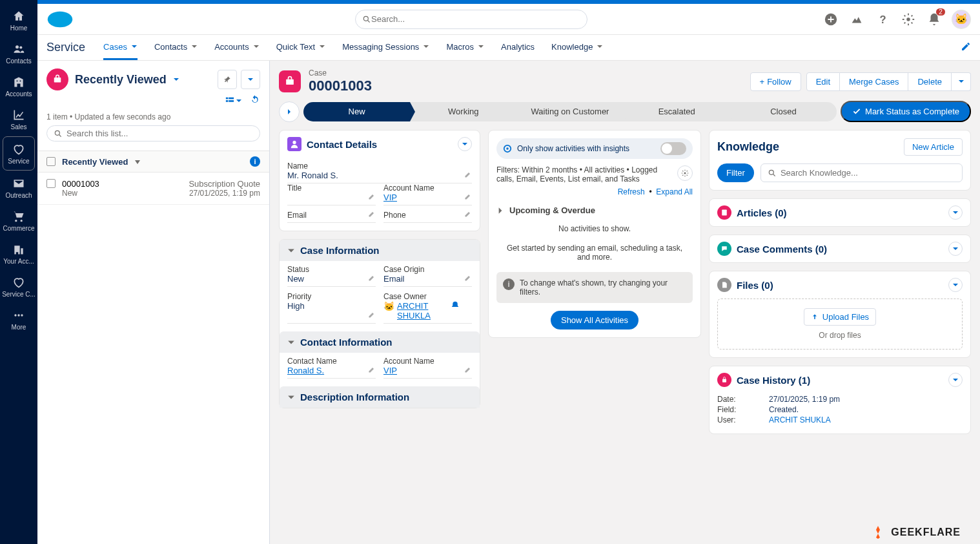  Describe the element at coordinates (861, 173) in the screenshot. I see `knowledge-search` at that location.